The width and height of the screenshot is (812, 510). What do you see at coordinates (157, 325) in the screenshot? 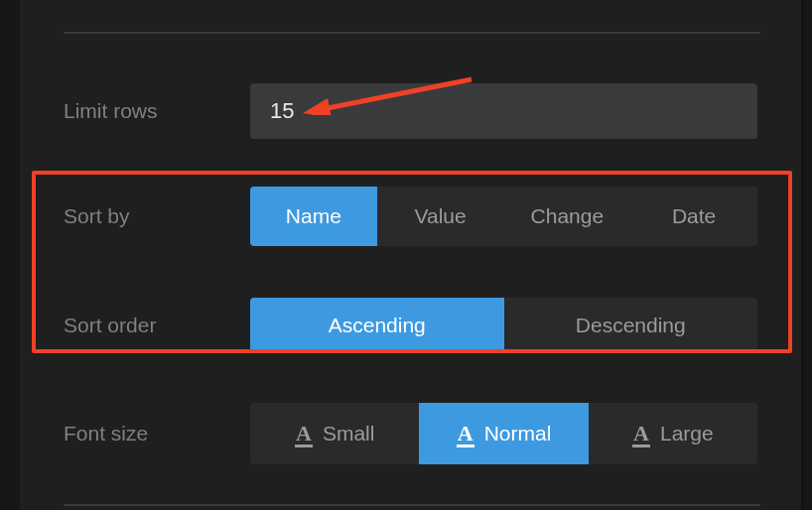
I see `sort-order-label: Sort order` at bounding box center [157, 325].